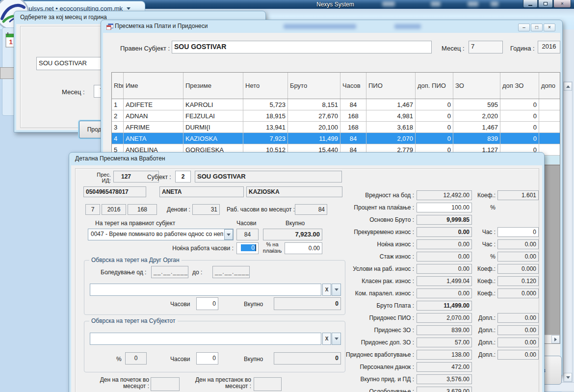  I want to click on work-hours-field: 84, so click(311, 209).